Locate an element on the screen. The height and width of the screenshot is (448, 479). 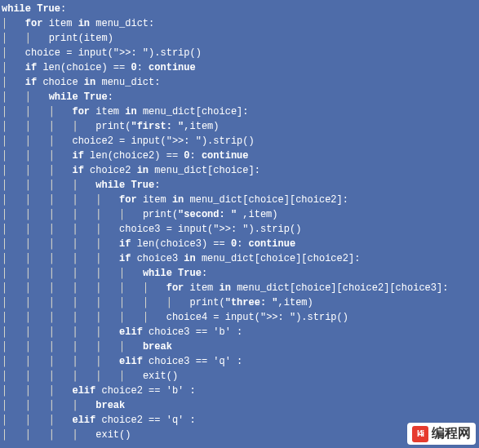
str-three: "three: " is located at coordinates (251, 303).